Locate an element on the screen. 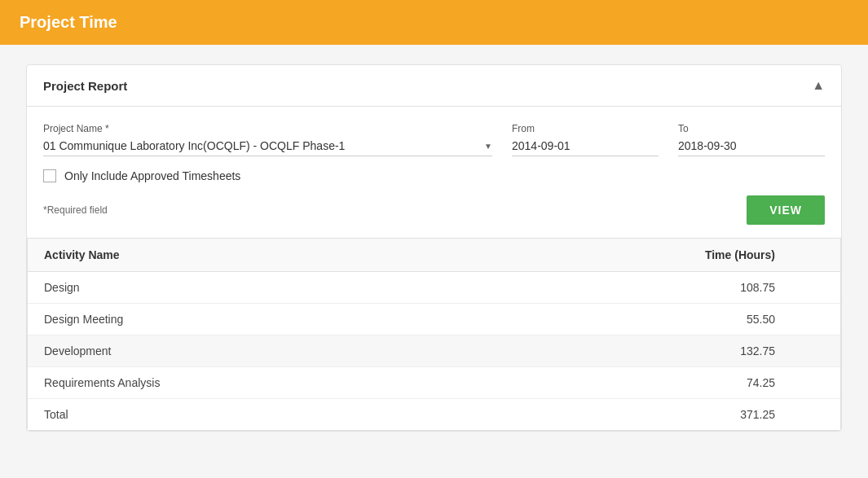 Image resolution: width=868 pixels, height=478 pixels. page-title: Project Time is located at coordinates (68, 22).